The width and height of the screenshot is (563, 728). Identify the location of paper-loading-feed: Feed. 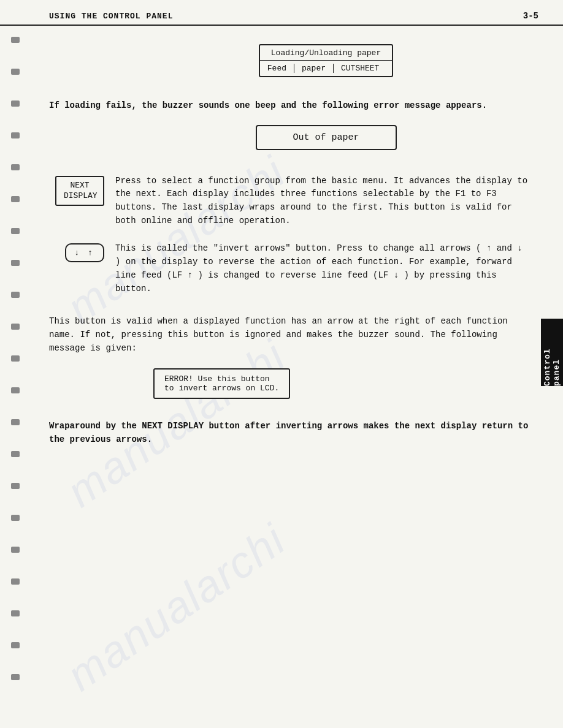
(277, 69).